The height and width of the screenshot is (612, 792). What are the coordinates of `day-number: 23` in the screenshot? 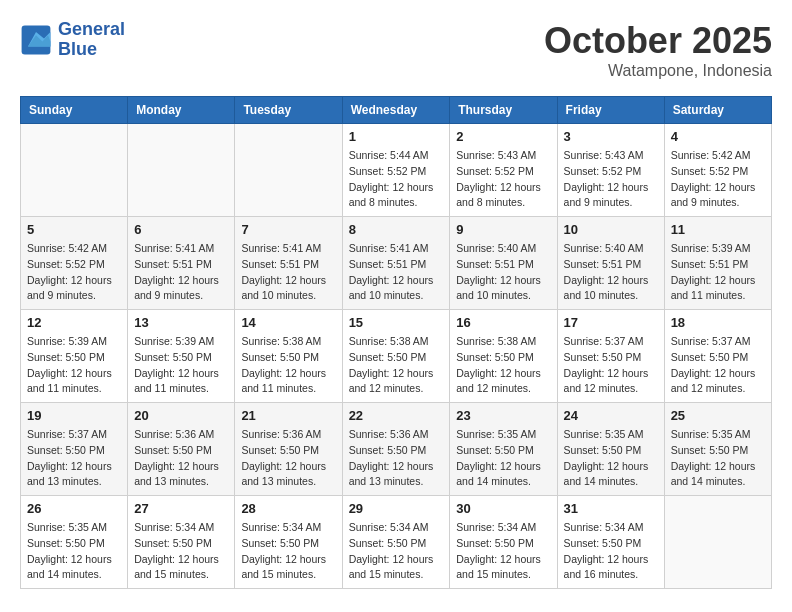 It's located at (503, 416).